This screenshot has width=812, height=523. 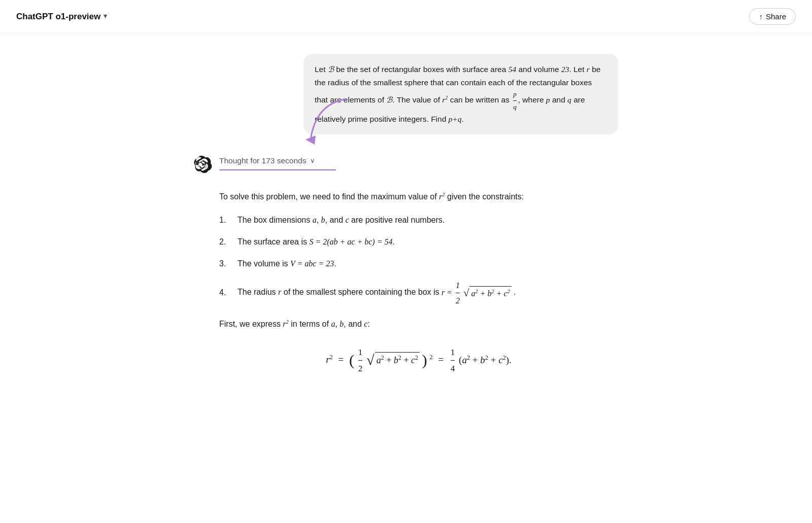 I want to click on list-num-1: 1., so click(x=225, y=220).